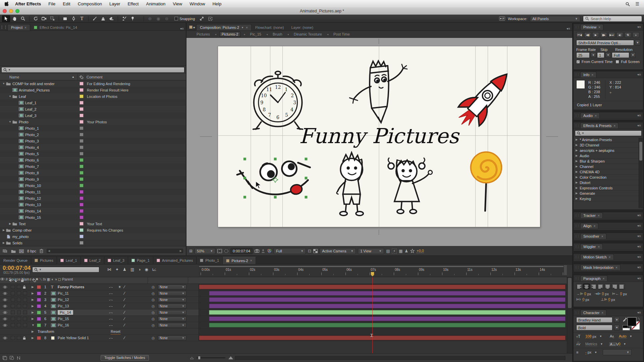 Image resolution: width=644 pixels, height=362 pixels. What do you see at coordinates (132, 19) in the screenshot?
I see `puppet-pin-tool` at bounding box center [132, 19].